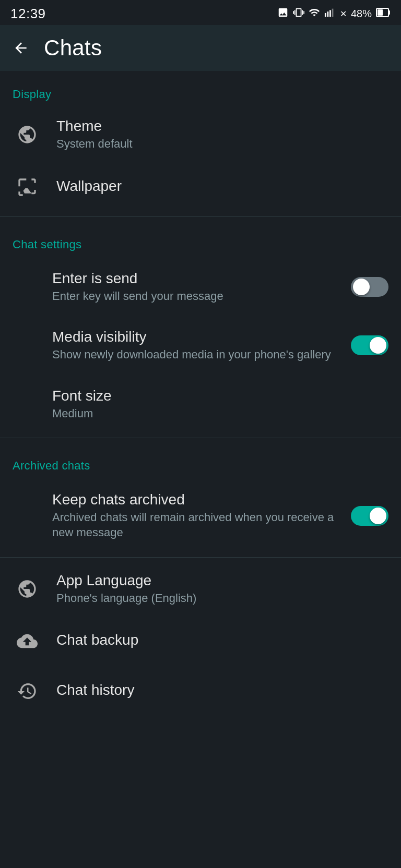 This screenshot has width=401, height=868. I want to click on media-visibility-text: Media visibility Show newly downloaded m…, so click(194, 345).